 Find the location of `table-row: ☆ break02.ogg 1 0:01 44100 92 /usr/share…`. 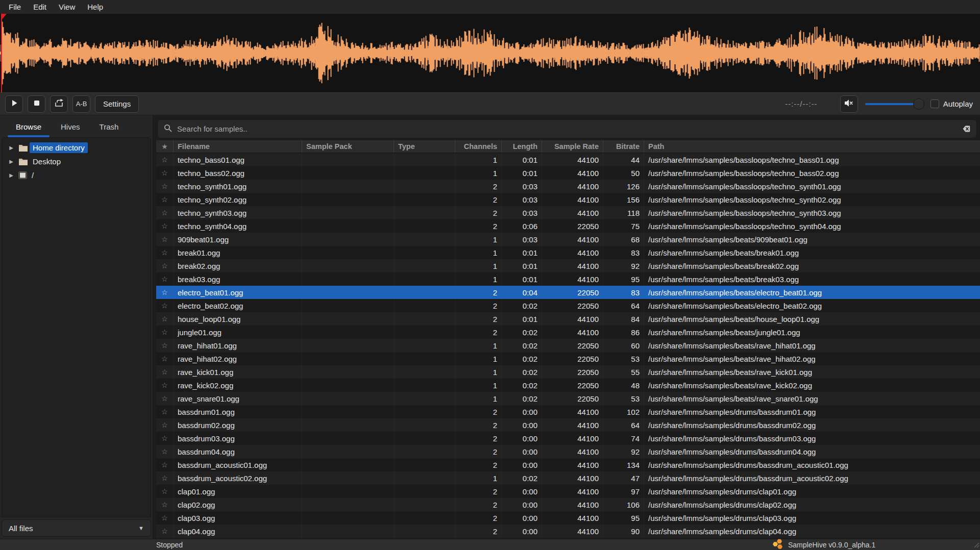

table-row: ☆ break02.ogg 1 0:01 44100 92 /usr/share… is located at coordinates (568, 266).